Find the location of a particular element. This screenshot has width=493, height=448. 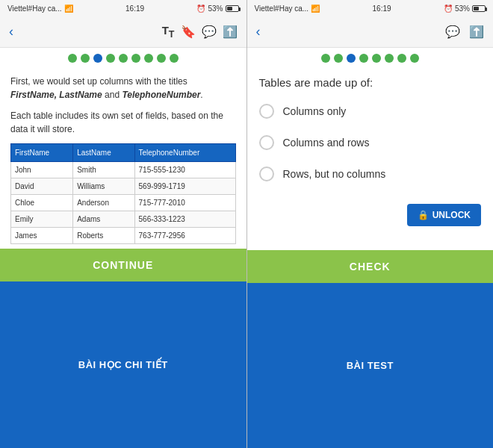

right-nav-icons: 💬 ⬆️ is located at coordinates (465, 31).